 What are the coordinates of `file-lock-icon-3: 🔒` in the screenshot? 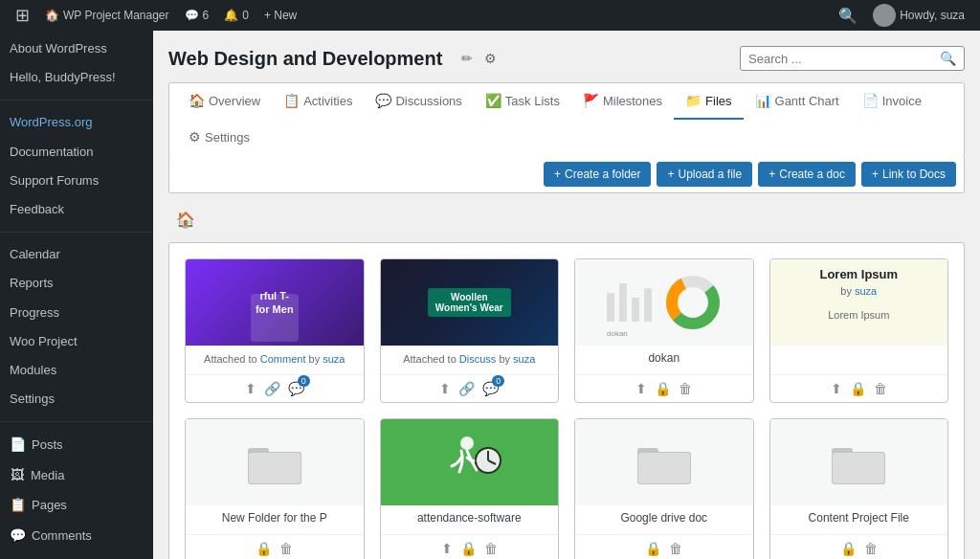 It's located at (662, 389).